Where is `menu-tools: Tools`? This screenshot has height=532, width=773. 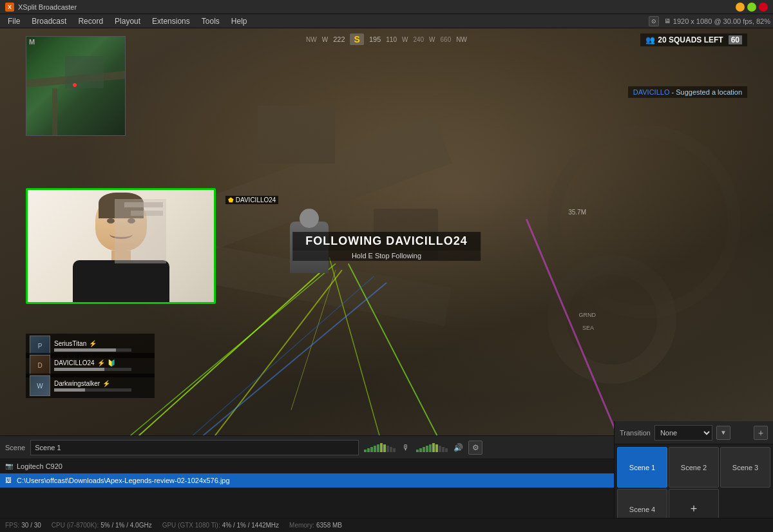
menu-tools: Tools is located at coordinates (211, 21).